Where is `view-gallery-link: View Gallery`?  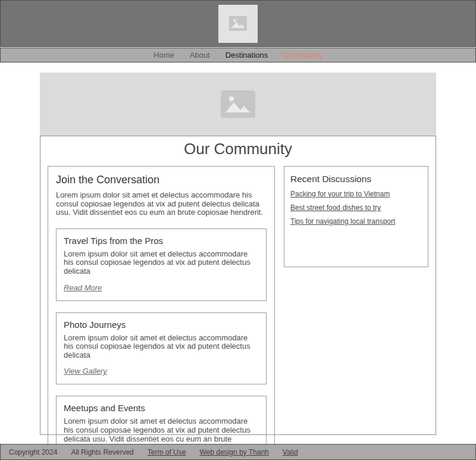
view-gallery-link: View Gallery is located at coordinates (86, 371).